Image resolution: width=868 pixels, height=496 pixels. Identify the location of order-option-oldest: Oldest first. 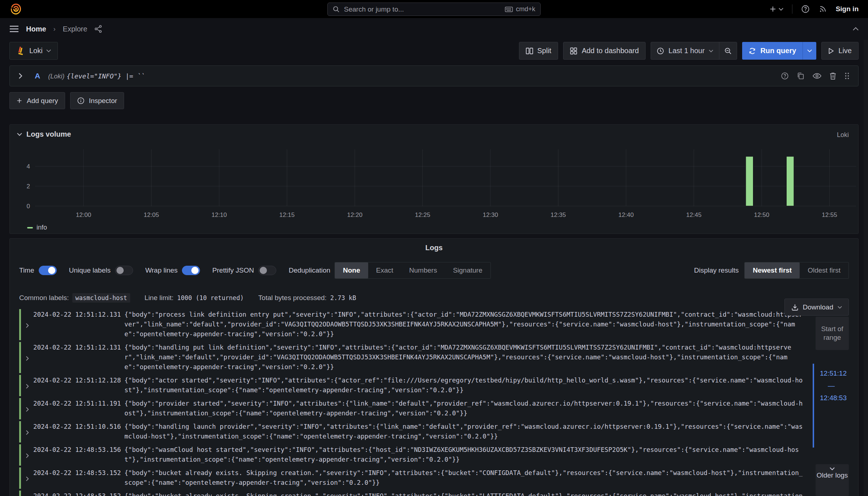
(824, 270).